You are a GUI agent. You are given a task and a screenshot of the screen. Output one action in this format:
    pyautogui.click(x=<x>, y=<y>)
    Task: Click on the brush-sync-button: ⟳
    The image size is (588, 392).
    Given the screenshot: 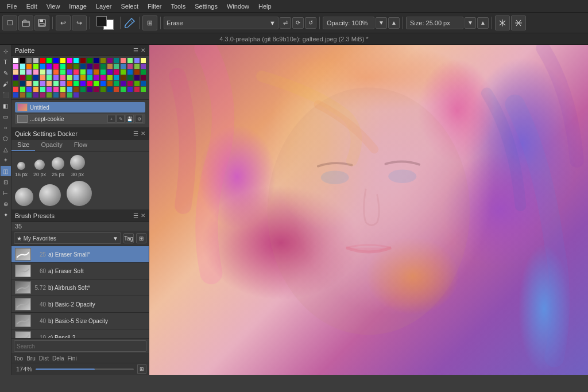 What is the action you would take?
    pyautogui.click(x=298, y=23)
    